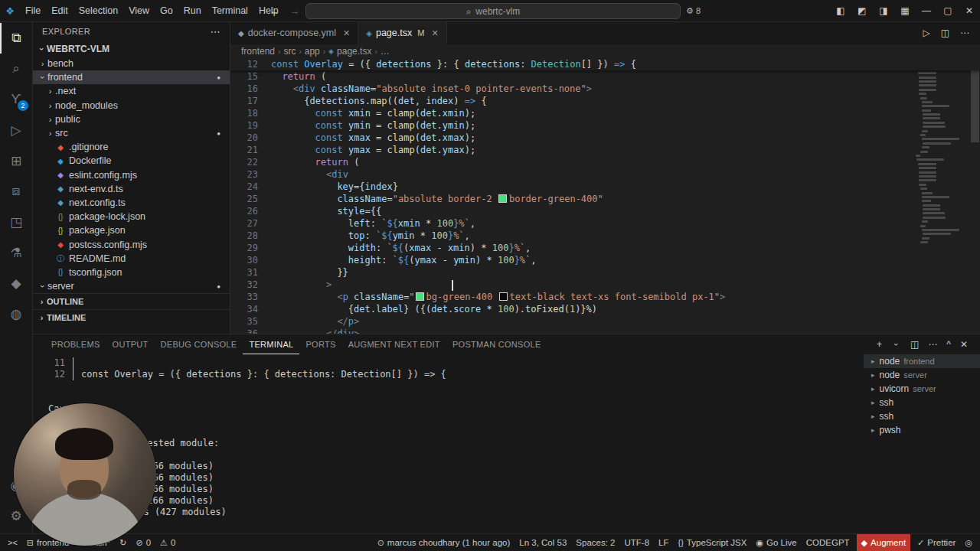 The height and width of the screenshot is (551, 980). What do you see at coordinates (274, 11) in the screenshot?
I see `nav-back-icon: ←` at bounding box center [274, 11].